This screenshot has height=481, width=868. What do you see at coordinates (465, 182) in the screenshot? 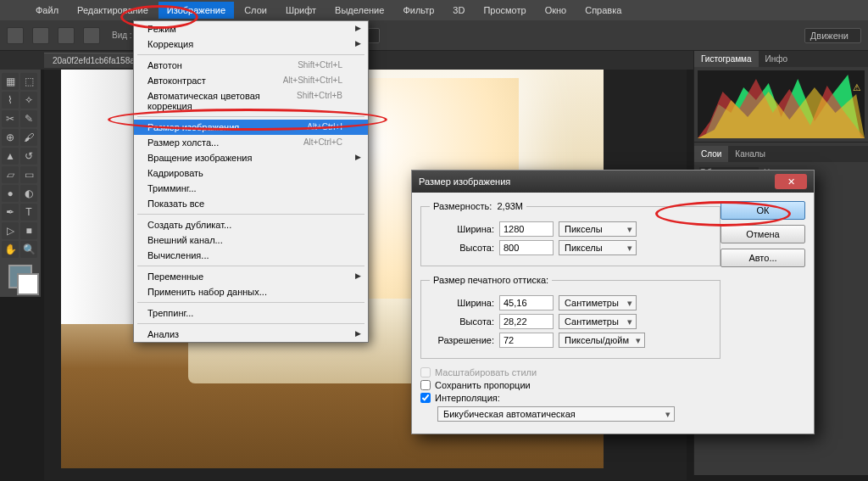
I see `dialog-title: Размер изображения` at bounding box center [465, 182].